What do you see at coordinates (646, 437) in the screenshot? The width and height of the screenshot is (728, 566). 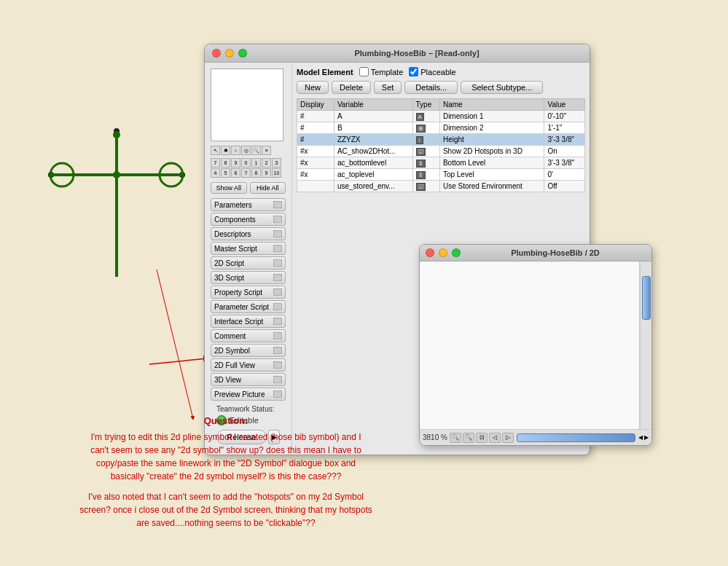 I see `scroll-right-arrow: ▶` at bounding box center [646, 437].